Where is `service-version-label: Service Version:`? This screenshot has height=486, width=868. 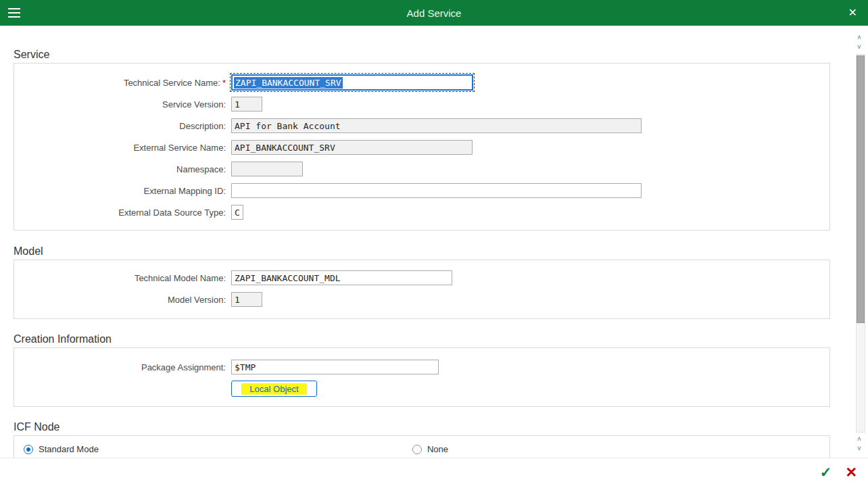
service-version-label: Service Version: is located at coordinates (120, 104).